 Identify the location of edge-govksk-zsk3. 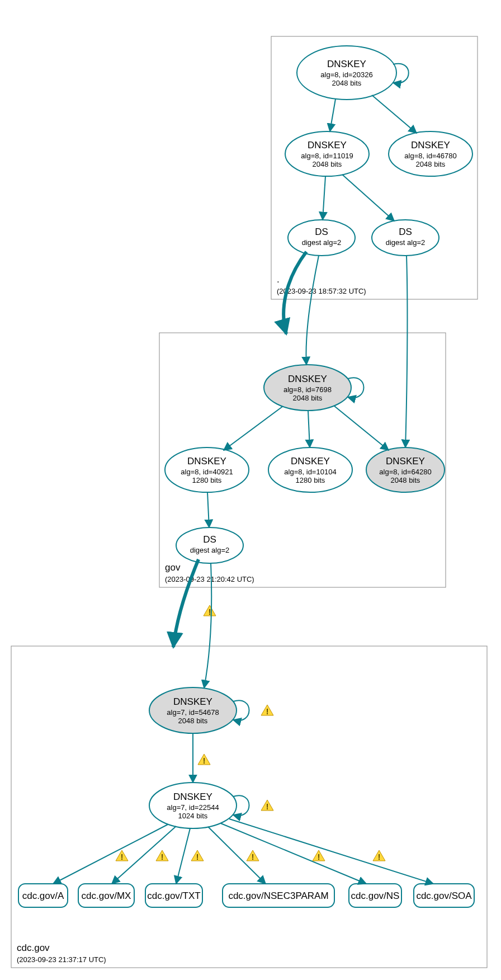
(361, 428).